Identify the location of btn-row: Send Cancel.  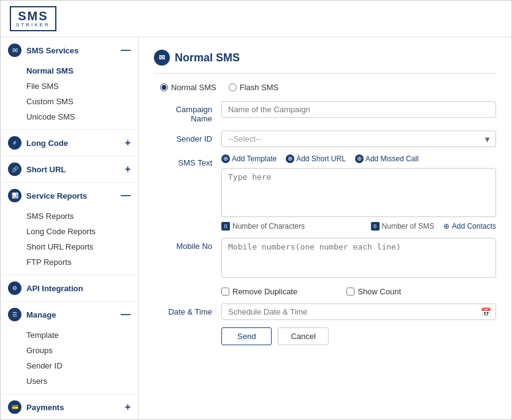
(325, 336).